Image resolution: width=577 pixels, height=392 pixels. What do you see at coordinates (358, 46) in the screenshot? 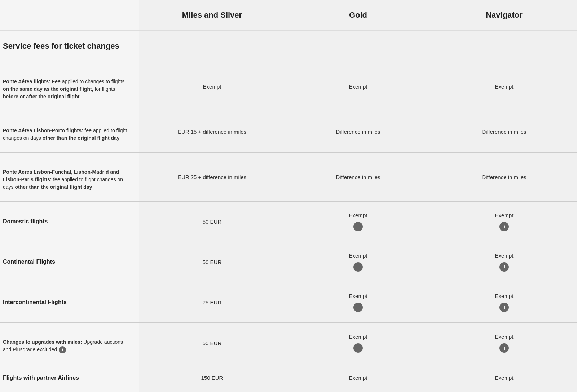
I see `title-gold-cell` at bounding box center [358, 46].